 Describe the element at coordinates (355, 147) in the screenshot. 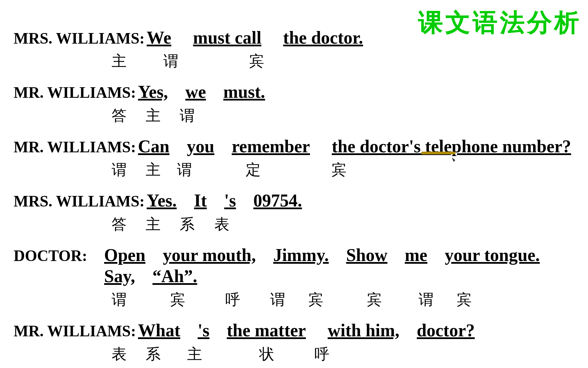

I see `english-3: Can you remember the doctor's telephone …` at that location.